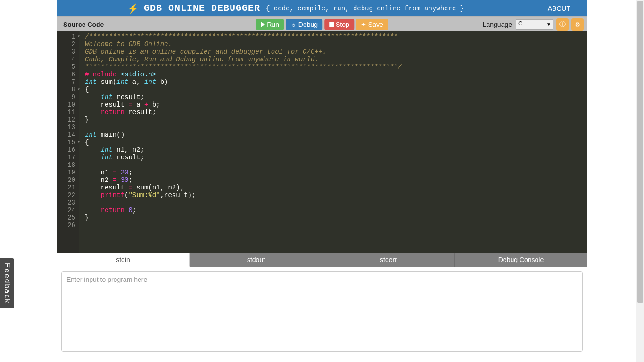 This screenshot has width=644, height=362. What do you see at coordinates (243, 67) in the screenshot?
I see `code-line: ****************************************…` at bounding box center [243, 67].